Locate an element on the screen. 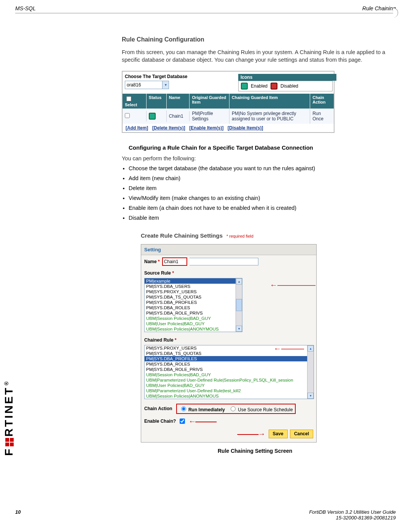 The height and width of the screenshot is (532, 411). target-db-dropdown: ora816 ▾ is located at coordinates (147, 85).